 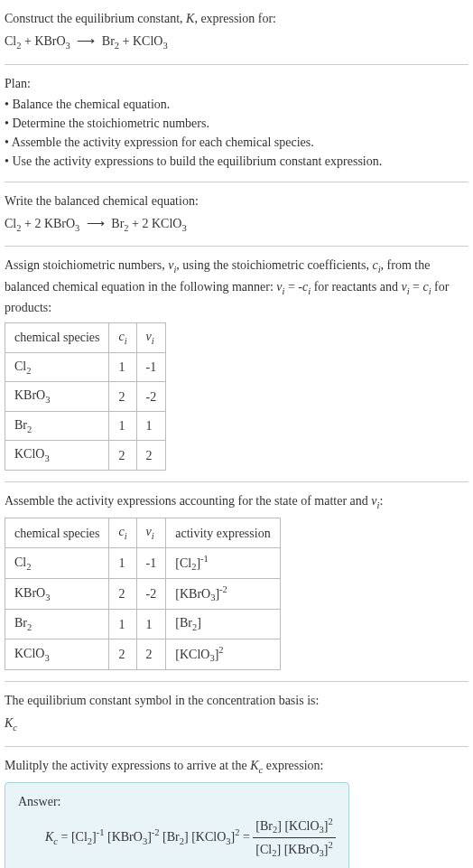 What do you see at coordinates (236, 42) in the screenshot?
I see `initial-equation: Cl2 + KBrO3 ⟶ Br2 + KClO3` at bounding box center [236, 42].